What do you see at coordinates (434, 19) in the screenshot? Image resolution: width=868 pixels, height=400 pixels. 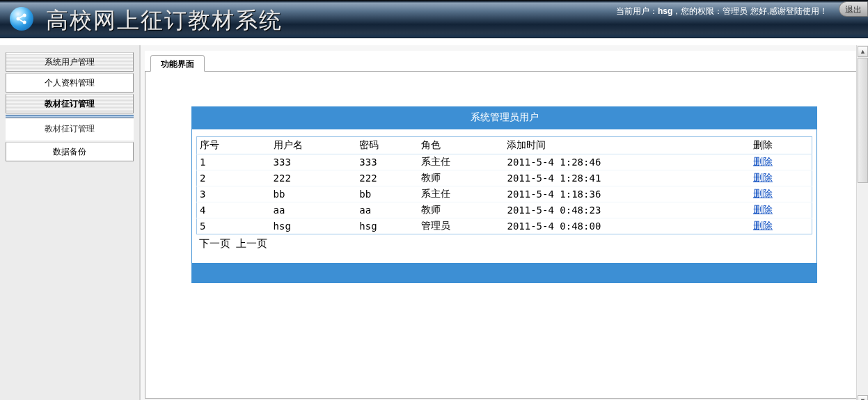 I see `app-header: 高校网上征订教材系统 当前用户：hsg，您的权限：管理员 您好,感谢登陆使用！ …` at bounding box center [434, 19].